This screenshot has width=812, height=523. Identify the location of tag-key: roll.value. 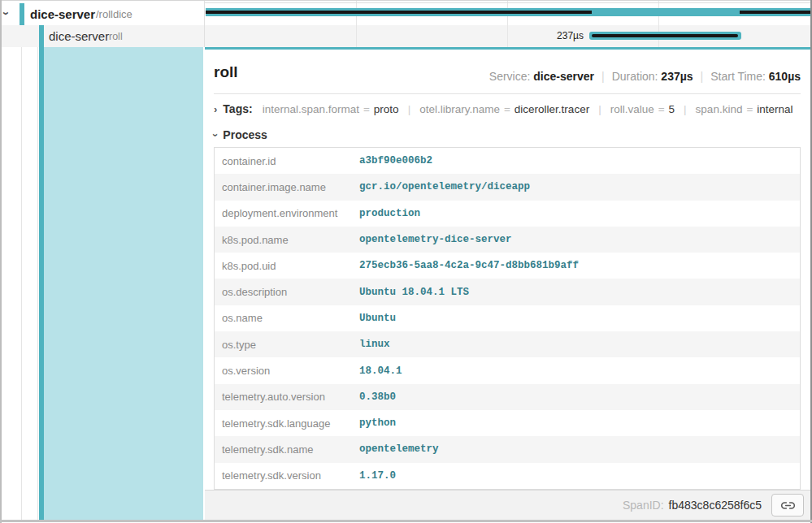
(632, 109).